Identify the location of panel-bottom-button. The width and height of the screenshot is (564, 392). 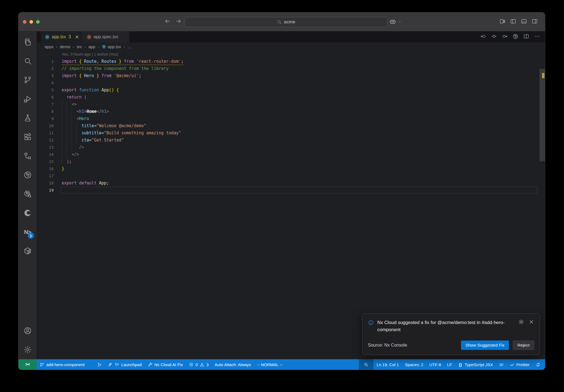
(524, 22).